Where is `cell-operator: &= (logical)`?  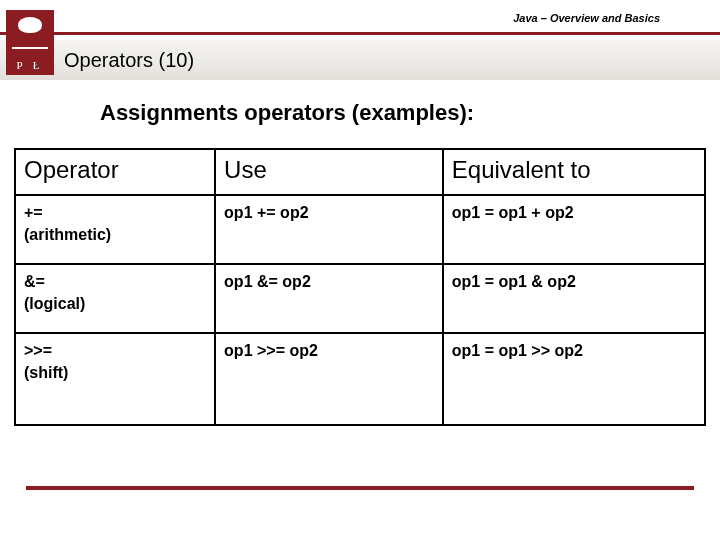
cell-operator: &= (logical) is located at coordinates (115, 298).